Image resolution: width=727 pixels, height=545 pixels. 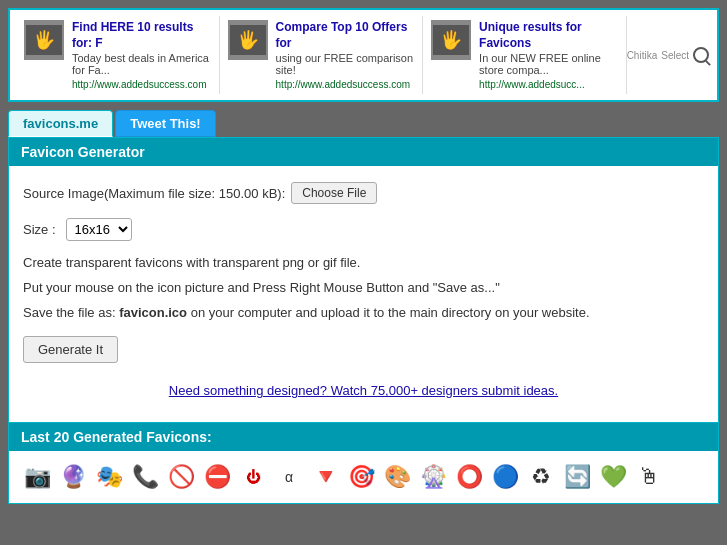 What do you see at coordinates (60, 124) in the screenshot?
I see `tab-favicons: favicons.me` at bounding box center [60, 124].